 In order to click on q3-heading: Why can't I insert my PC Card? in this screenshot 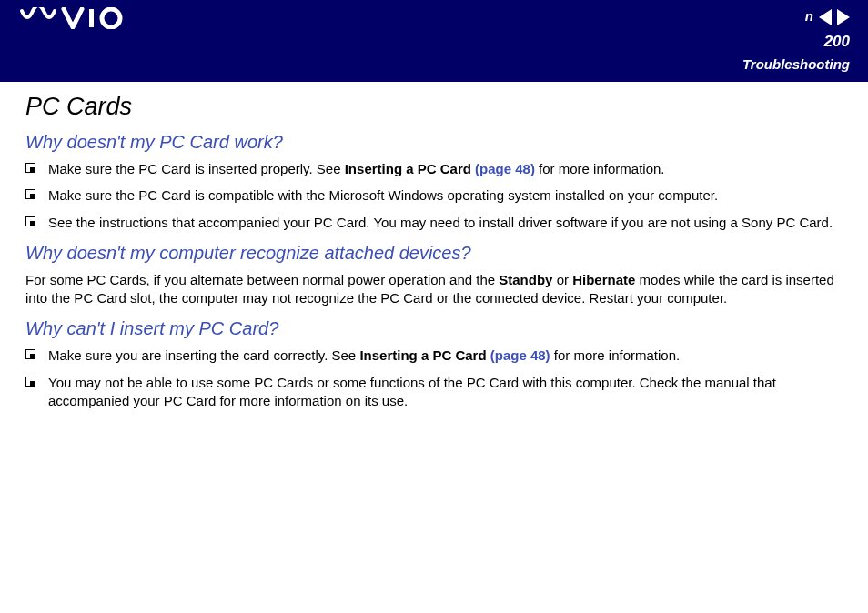, I will do `click(434, 329)`.